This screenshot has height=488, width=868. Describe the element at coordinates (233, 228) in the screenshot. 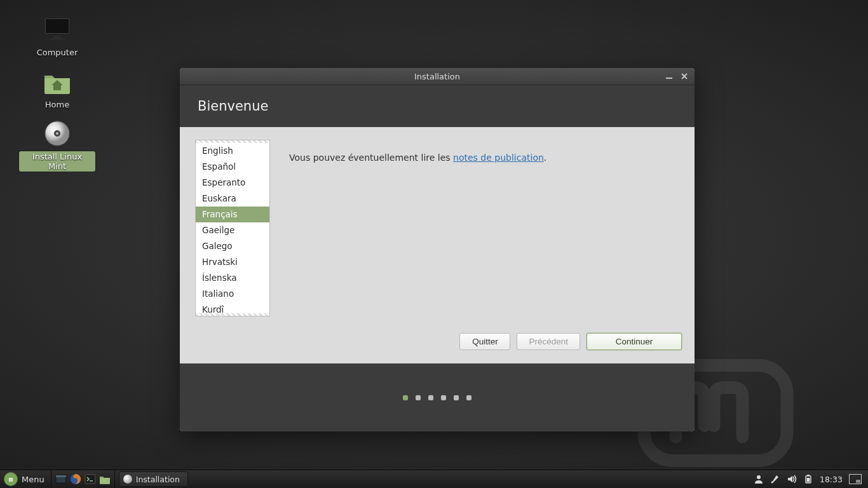

I see `language-listbox: EnglishEspañolEsperantoEuskaraFrançaisGa…` at that location.